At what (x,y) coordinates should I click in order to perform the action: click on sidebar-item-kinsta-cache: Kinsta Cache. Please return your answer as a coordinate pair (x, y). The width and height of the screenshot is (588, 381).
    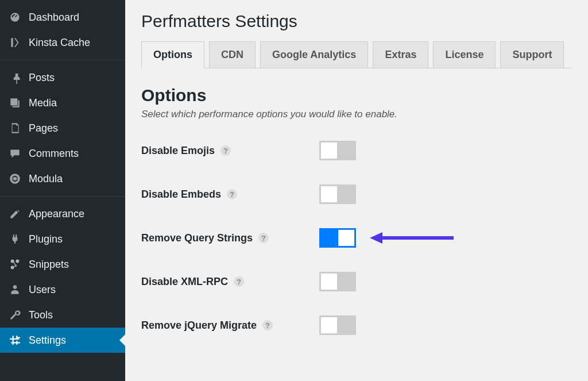
    Looking at the image, I should click on (63, 43).